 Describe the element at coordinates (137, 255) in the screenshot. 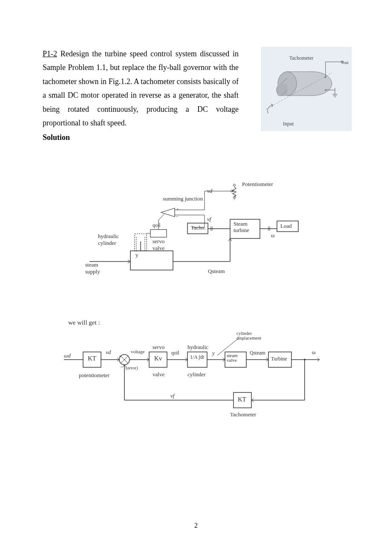

I see `y-label: y` at that location.